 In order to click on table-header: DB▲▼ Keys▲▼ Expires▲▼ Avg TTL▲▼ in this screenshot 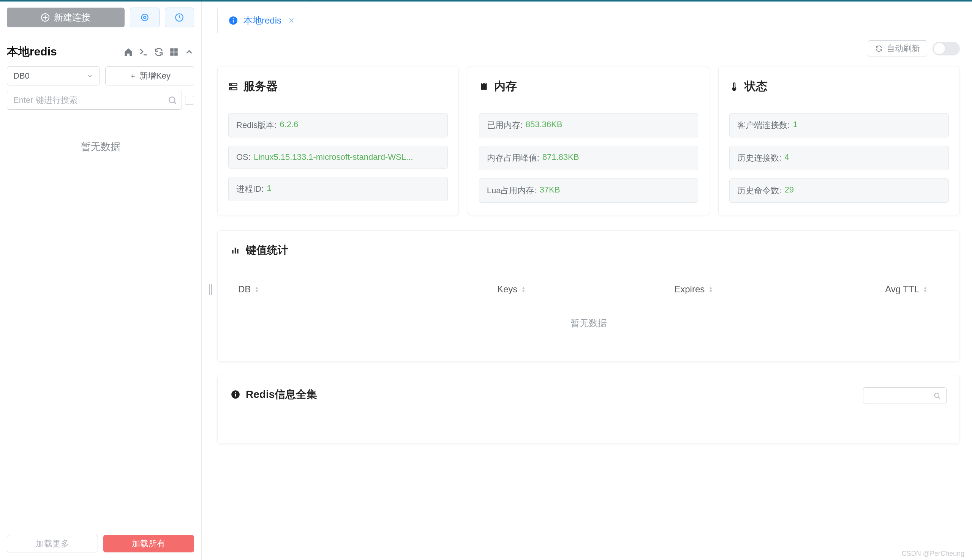, I will do `click(589, 289)`.